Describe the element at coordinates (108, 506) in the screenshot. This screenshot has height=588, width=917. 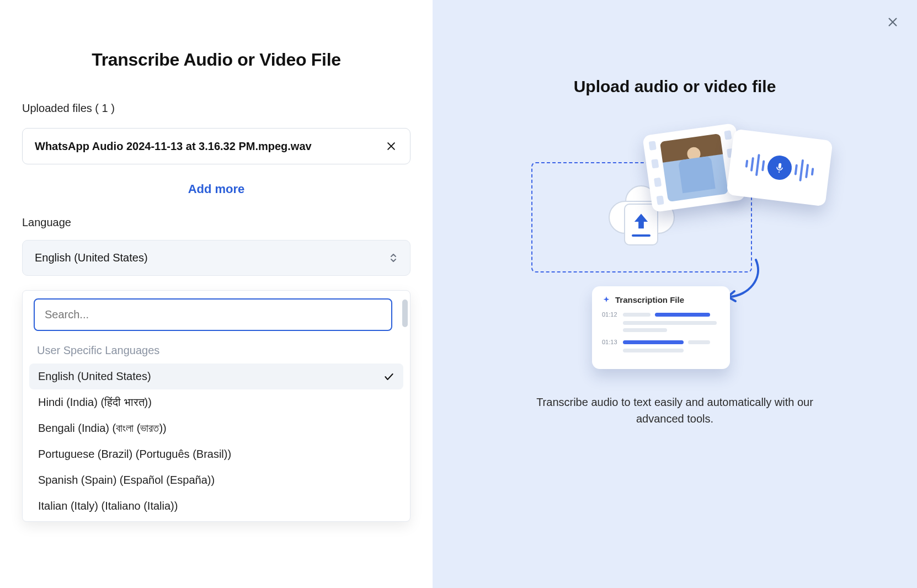
I see `language-option-label: Italian (Italy) (Italiano (Italia))` at that location.